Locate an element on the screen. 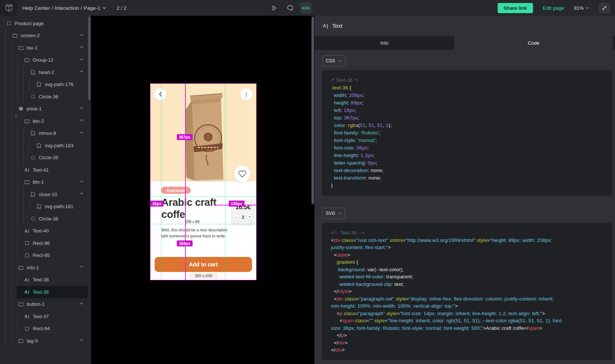 The width and height of the screenshot is (615, 364). layer-label: btn-1 is located at coordinates (38, 182).